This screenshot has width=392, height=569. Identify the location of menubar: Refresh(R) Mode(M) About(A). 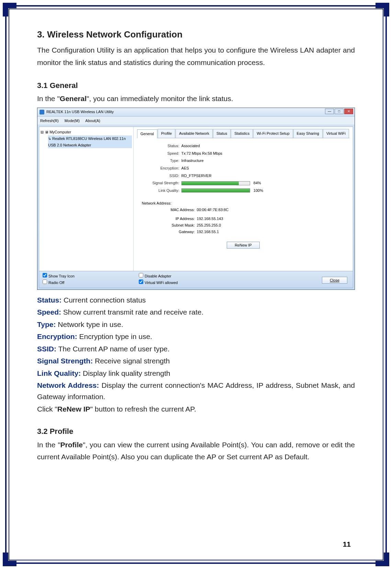
(196, 121).